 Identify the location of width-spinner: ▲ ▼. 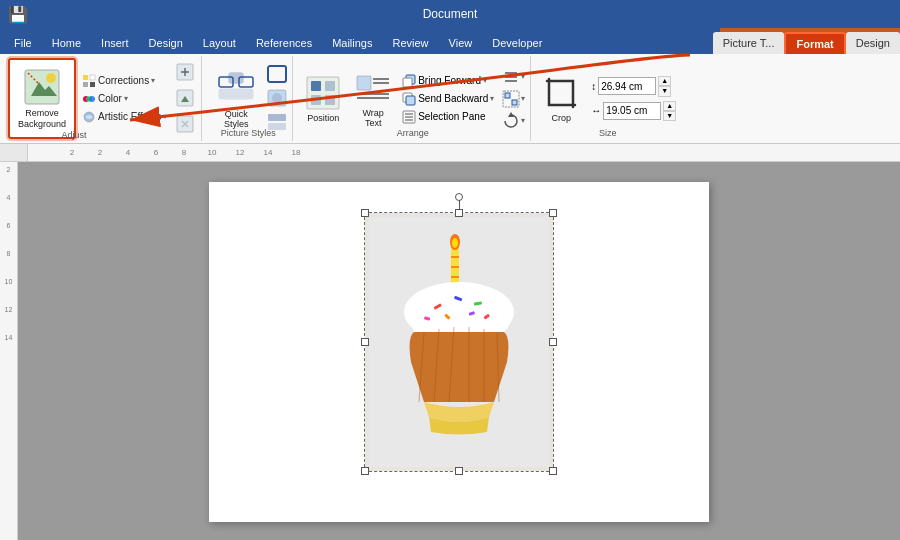
(670, 112).